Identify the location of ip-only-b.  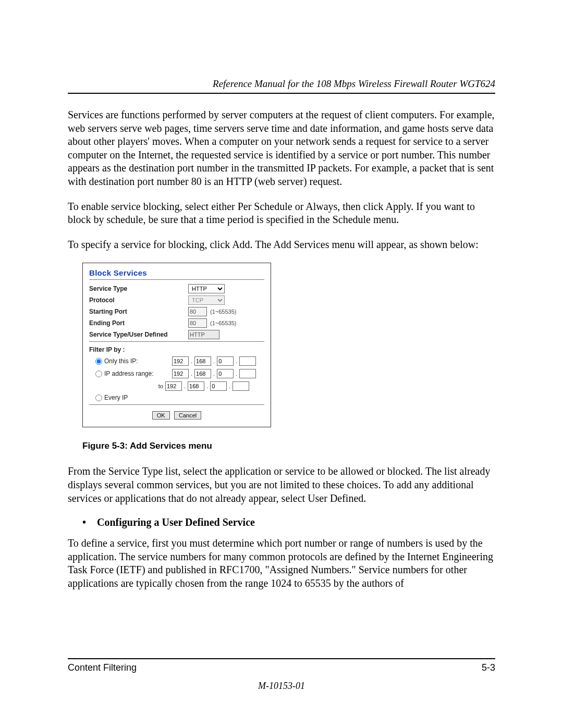
(203, 361).